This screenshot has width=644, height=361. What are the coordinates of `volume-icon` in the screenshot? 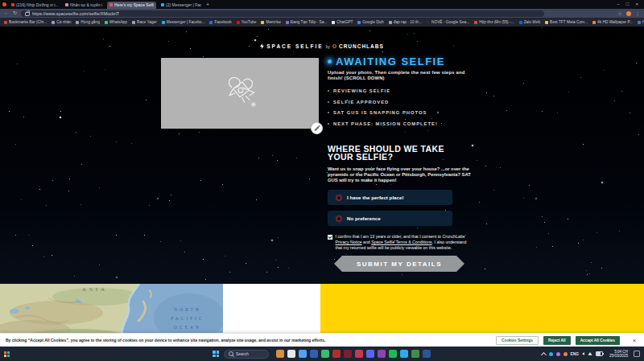 It's located at (583, 354).